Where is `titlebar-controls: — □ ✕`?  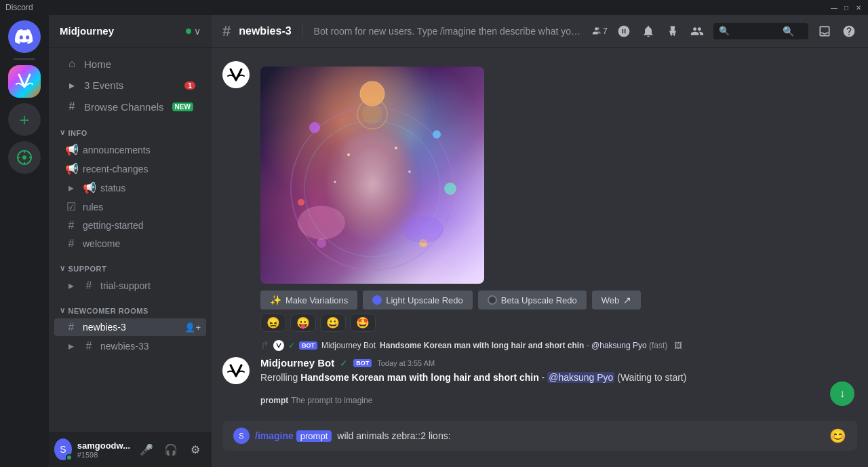 titlebar-controls: — □ ✕ is located at coordinates (846, 7).